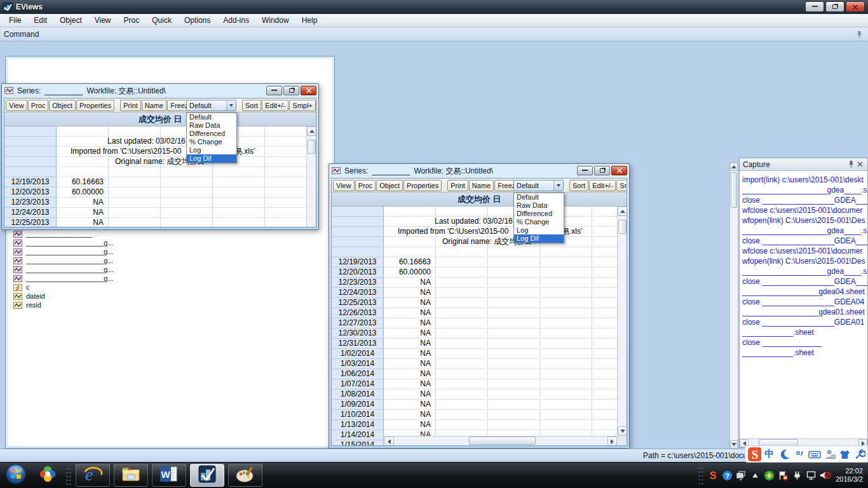 This screenshot has height=488, width=868. What do you see at coordinates (358, 334) in the screenshot?
I see `obs-date-cell: 12/30/2013` at bounding box center [358, 334].